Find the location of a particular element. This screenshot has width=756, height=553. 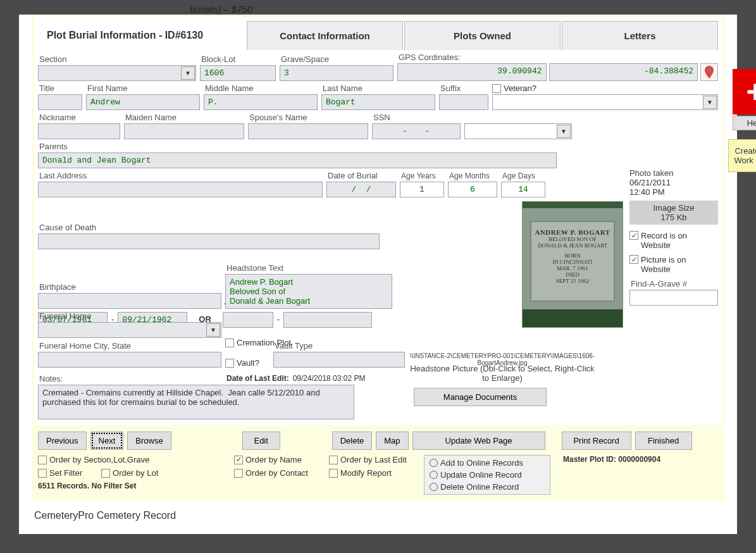

title-input is located at coordinates (60, 103).